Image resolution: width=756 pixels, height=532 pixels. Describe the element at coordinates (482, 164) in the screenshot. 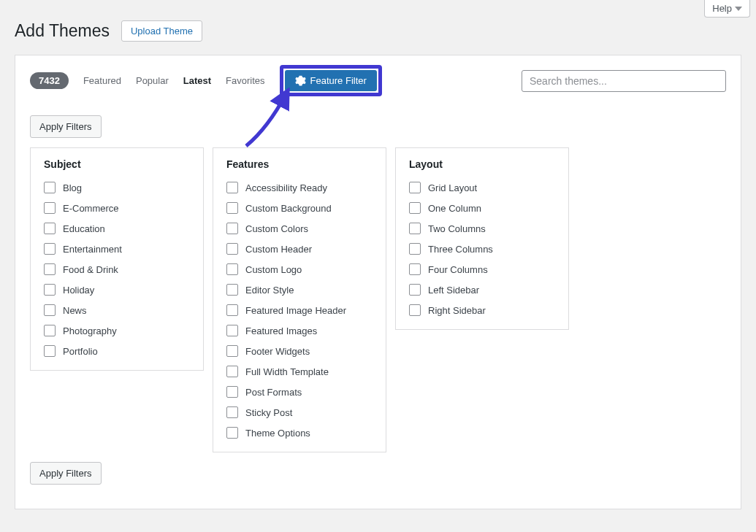

I see `filter-group-title: Layout` at that location.